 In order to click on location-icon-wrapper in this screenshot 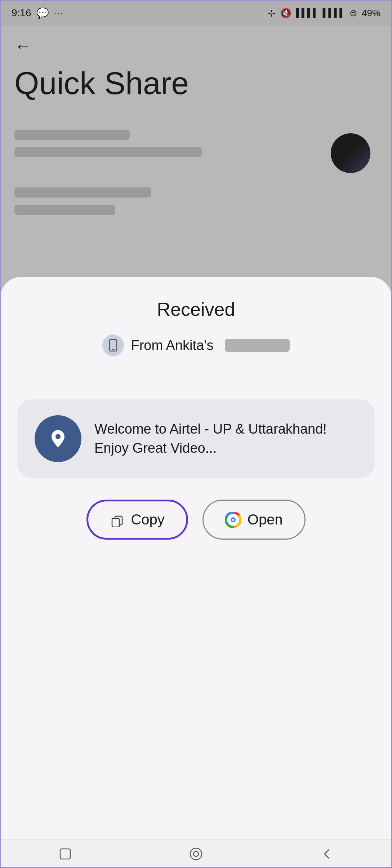, I will do `click(58, 439)`.